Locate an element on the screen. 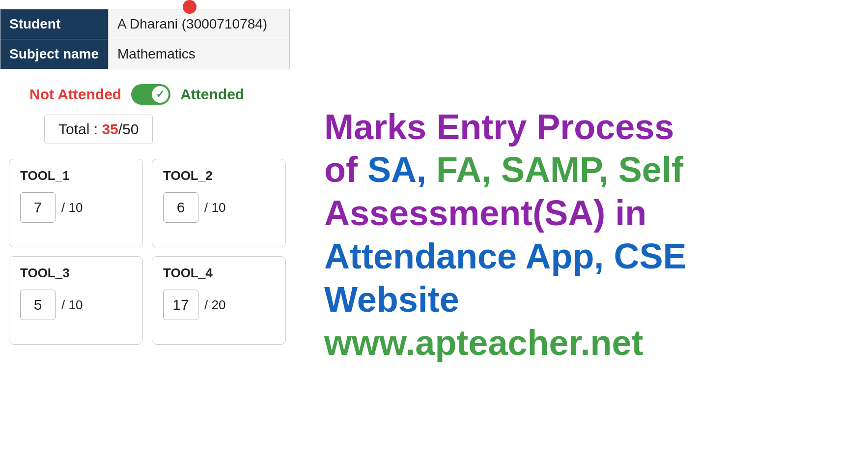 The height and width of the screenshot is (472, 868). toggle-track: ✓ is located at coordinates (151, 94).